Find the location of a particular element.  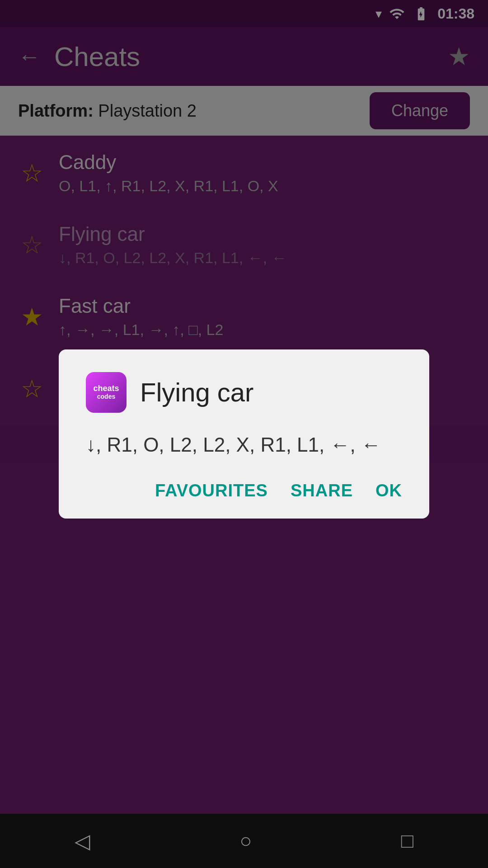

share-button: SHARE is located at coordinates (322, 491).